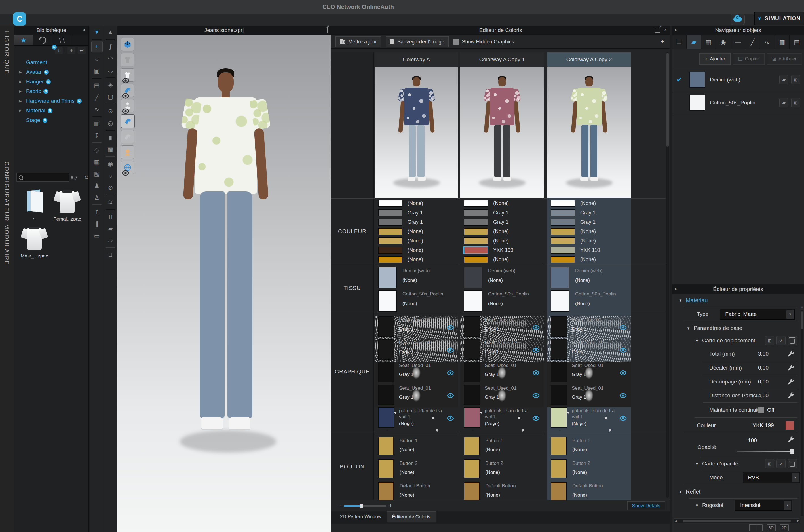  What do you see at coordinates (52, 91) in the screenshot?
I see `tree-item: ▶ Fabric N` at bounding box center [52, 91].